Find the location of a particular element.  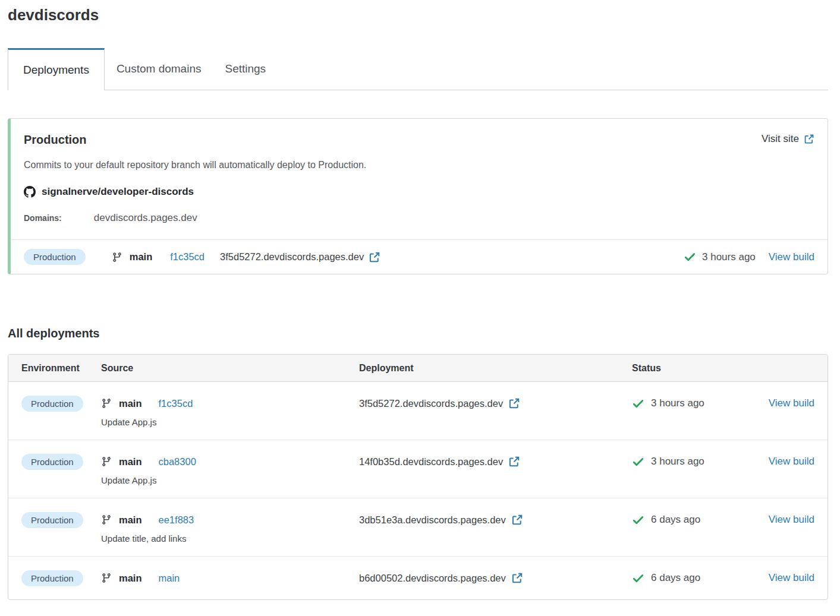

tab-custom-domains: Custom domains is located at coordinates (159, 69).